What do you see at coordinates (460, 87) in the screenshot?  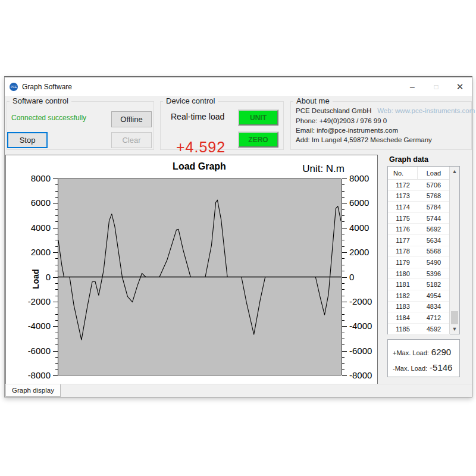 I see `close-icon: ✕` at bounding box center [460, 87].